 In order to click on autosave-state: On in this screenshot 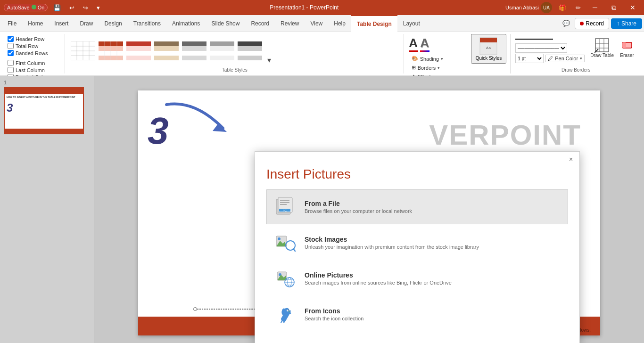, I will do `click(38, 8)`.